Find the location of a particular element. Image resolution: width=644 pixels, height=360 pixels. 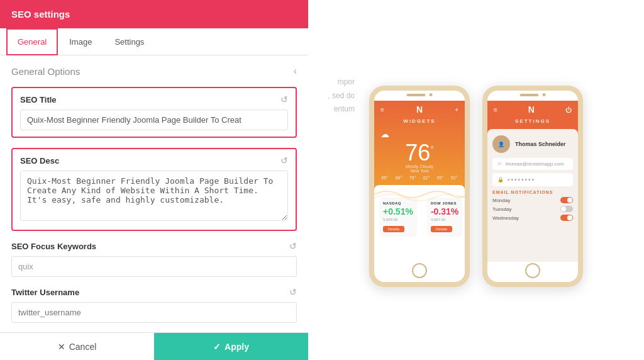

twitter-reset-icon: ↺ is located at coordinates (293, 292).